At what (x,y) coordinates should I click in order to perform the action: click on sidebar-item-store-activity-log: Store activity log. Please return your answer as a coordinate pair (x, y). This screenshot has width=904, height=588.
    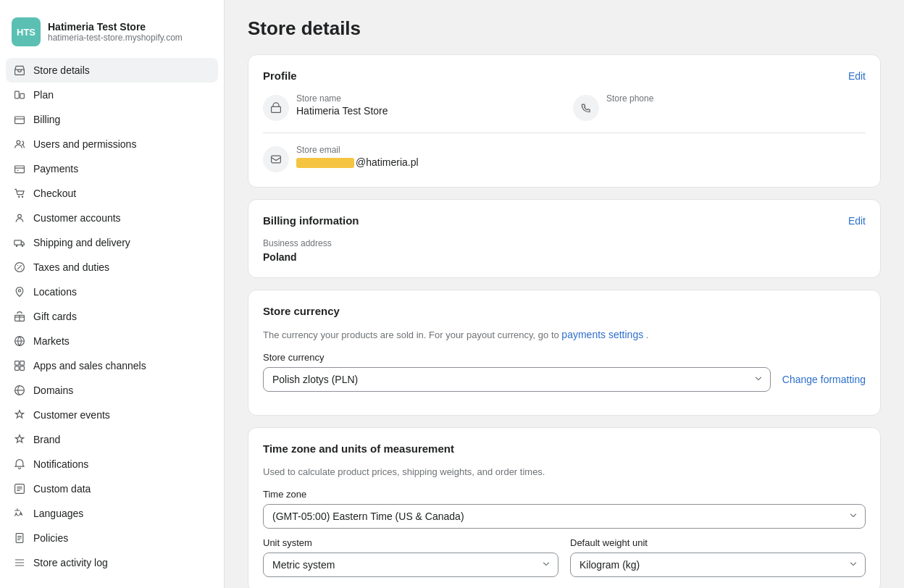
    Looking at the image, I should click on (112, 563).